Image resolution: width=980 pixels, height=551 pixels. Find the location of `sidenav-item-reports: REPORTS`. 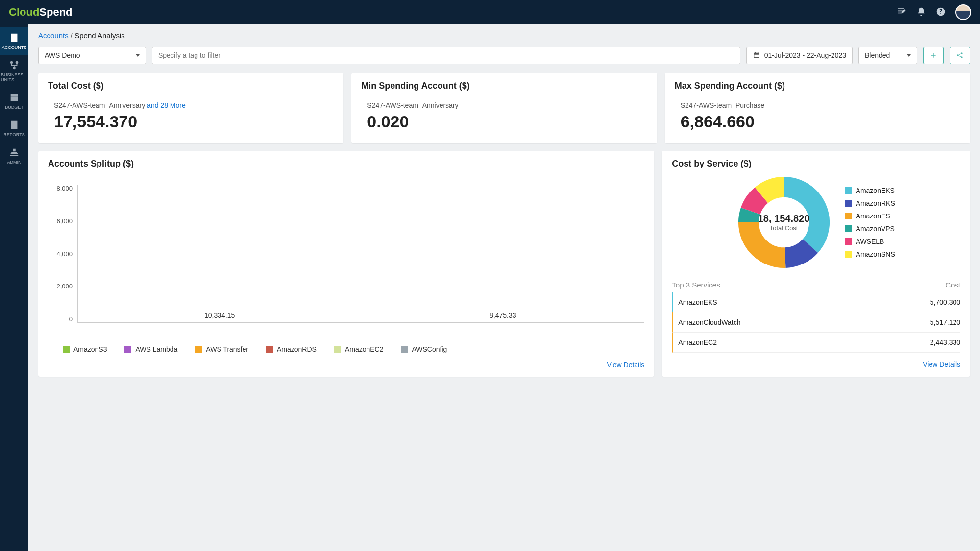

sidenav-item-reports: REPORTS is located at coordinates (14, 128).